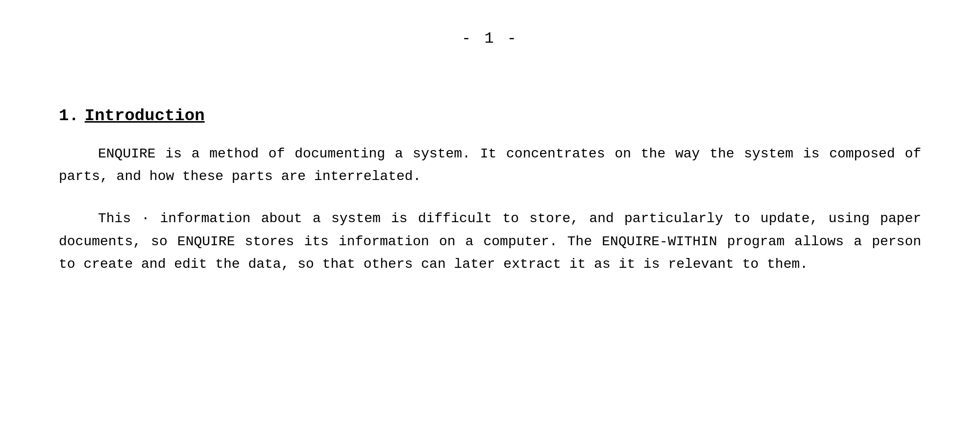 The height and width of the screenshot is (438, 980). What do you see at coordinates (490, 116) in the screenshot?
I see `section-heading: 1. Introduction` at bounding box center [490, 116].